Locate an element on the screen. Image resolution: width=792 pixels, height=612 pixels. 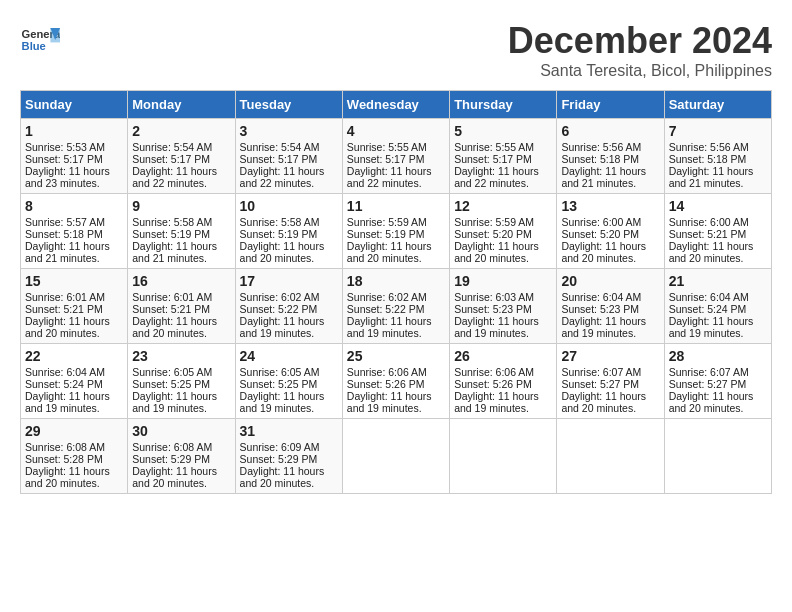
week-row-2: 15Sunrise: 6:01 AMSunset: 5:21 PMDayligh… is located at coordinates (396, 306).